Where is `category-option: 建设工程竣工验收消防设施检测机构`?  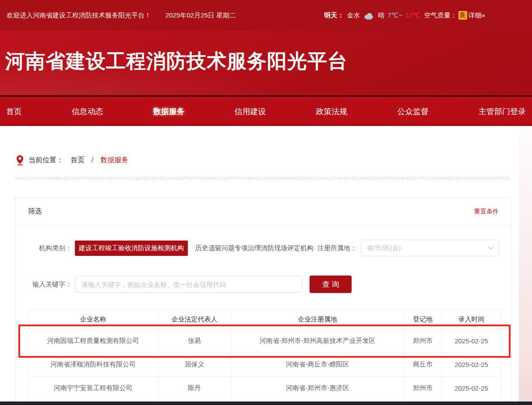 category-option: 建设工程竣工验收消防设施检测机构 is located at coordinates (131, 248).